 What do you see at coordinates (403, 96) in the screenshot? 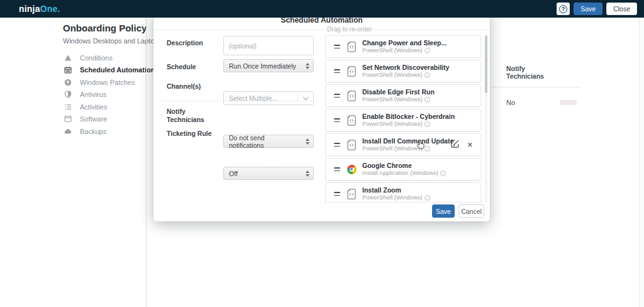
I see `automation-list-item: Disable Edge First Run PowerShell (Windo…` at bounding box center [403, 96].